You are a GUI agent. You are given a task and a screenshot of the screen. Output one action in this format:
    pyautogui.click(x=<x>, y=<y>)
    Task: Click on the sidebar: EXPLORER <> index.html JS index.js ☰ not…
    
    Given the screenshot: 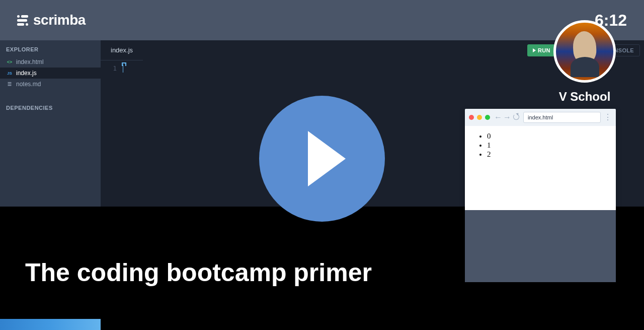 What is the action you would take?
    pyautogui.click(x=50, y=123)
    